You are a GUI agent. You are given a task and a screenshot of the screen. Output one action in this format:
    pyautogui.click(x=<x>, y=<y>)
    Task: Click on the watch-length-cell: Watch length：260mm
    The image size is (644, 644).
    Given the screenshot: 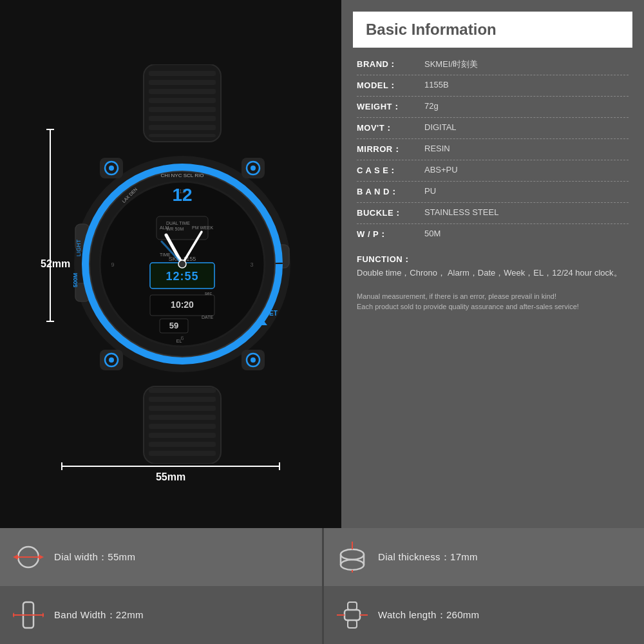 What is the action you would take?
    pyautogui.click(x=483, y=615)
    